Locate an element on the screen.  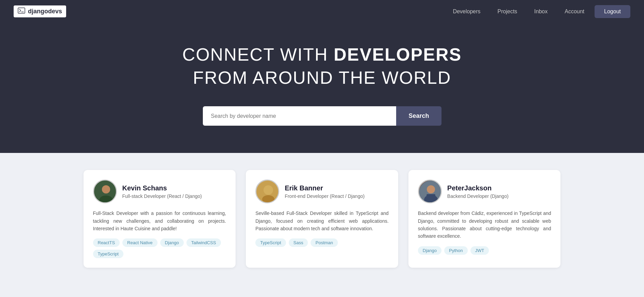
tag-2-1: Python is located at coordinates (456, 251).